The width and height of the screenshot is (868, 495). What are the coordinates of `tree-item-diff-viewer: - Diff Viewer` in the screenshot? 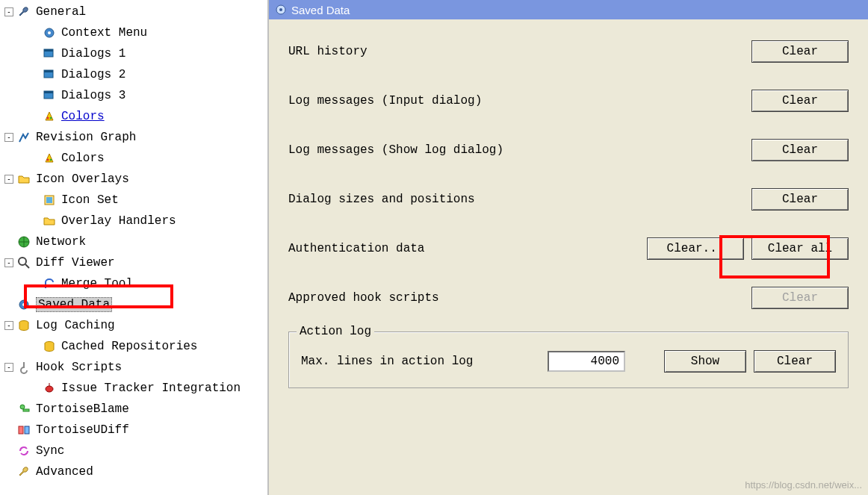 It's located at (134, 263).